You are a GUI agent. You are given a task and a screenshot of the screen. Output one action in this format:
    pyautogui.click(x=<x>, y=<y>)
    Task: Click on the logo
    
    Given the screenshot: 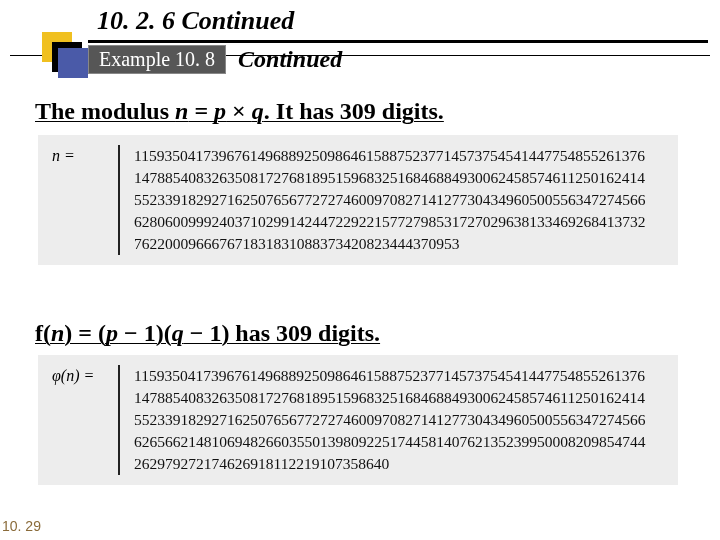 What is the action you would take?
    pyautogui.click(x=65, y=55)
    